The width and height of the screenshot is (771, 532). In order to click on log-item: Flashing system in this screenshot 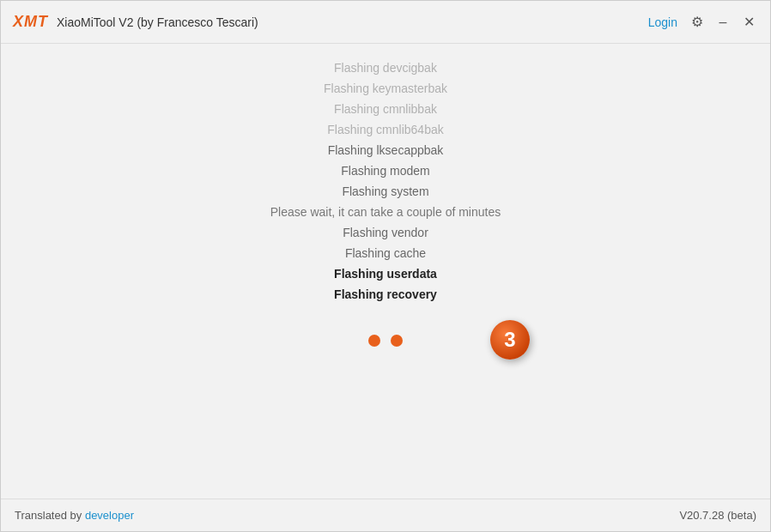, I will do `click(386, 191)`.